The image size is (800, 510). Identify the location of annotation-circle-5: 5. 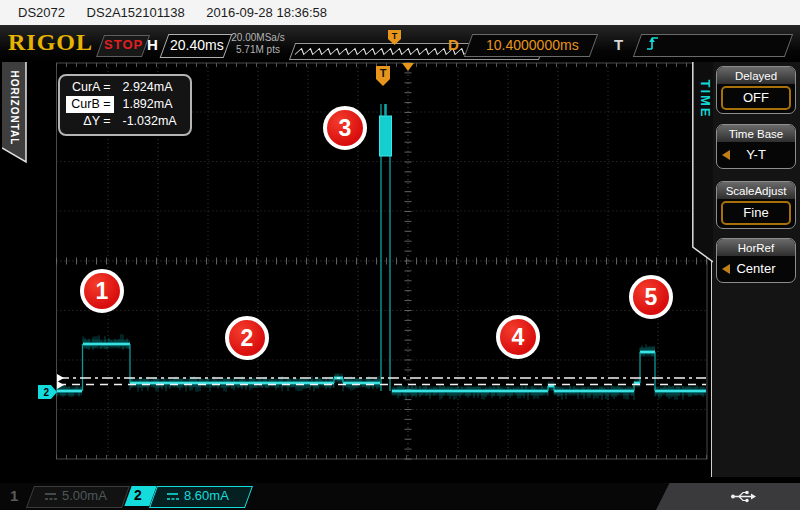
(651, 297).